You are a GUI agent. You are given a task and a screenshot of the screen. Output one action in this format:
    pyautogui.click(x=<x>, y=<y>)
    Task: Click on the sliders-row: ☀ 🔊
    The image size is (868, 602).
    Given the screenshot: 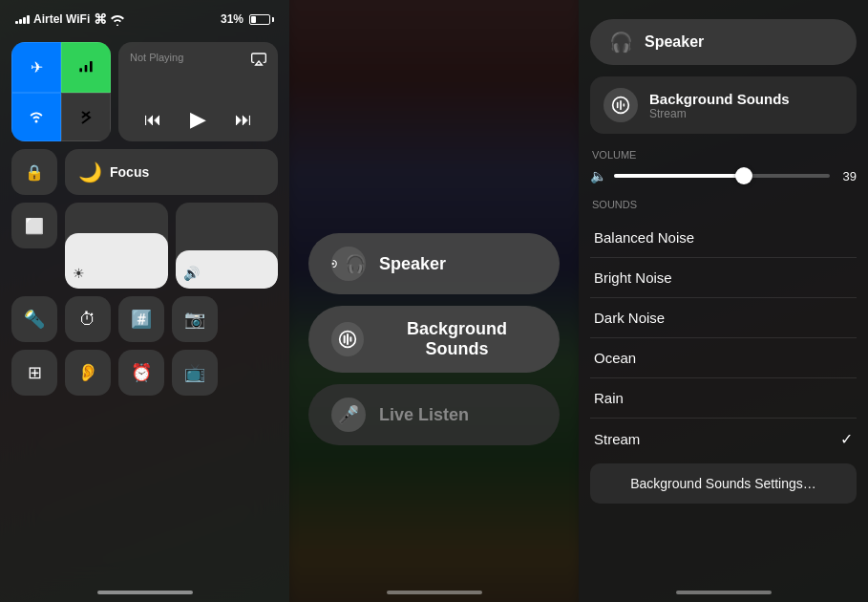 What is the action you would take?
    pyautogui.click(x=172, y=246)
    